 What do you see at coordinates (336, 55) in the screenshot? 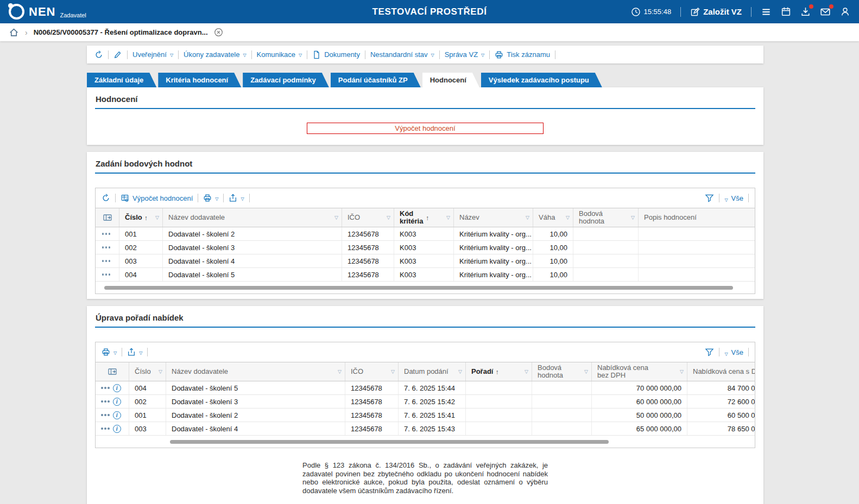
I see `menu-dokumenty: Dokumenty` at bounding box center [336, 55].